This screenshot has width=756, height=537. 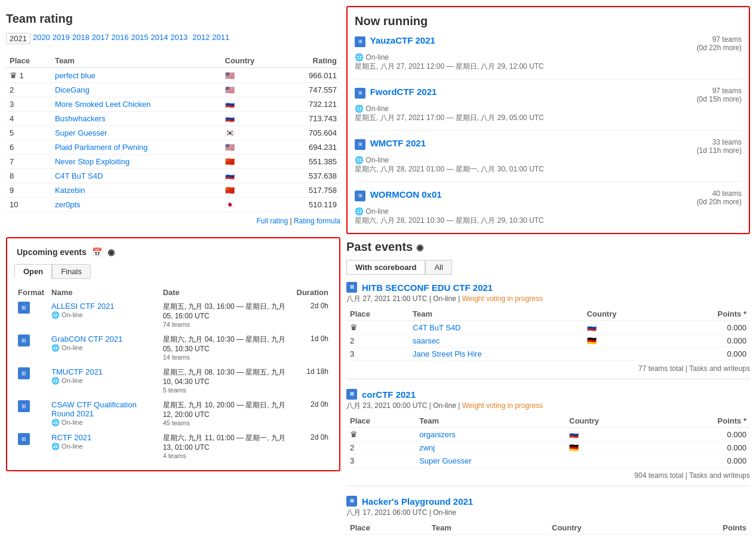 I want to click on year-link-2017: 2017, so click(x=100, y=38).